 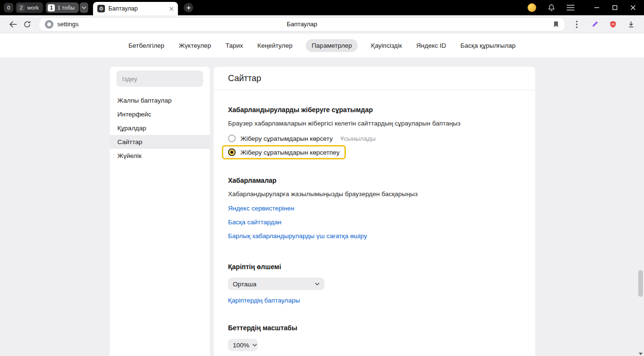 I want to click on reload-icon, so click(x=27, y=24).